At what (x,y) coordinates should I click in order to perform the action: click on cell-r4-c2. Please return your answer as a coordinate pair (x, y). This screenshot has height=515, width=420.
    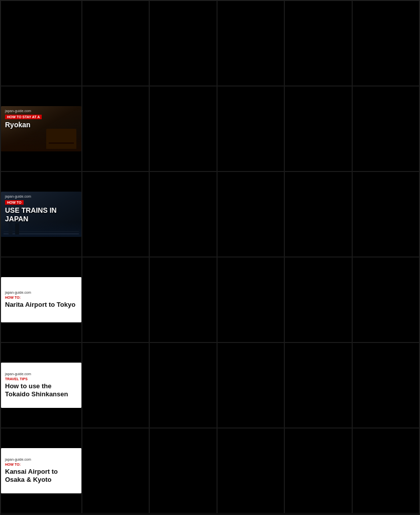
    Looking at the image, I should click on (183, 385).